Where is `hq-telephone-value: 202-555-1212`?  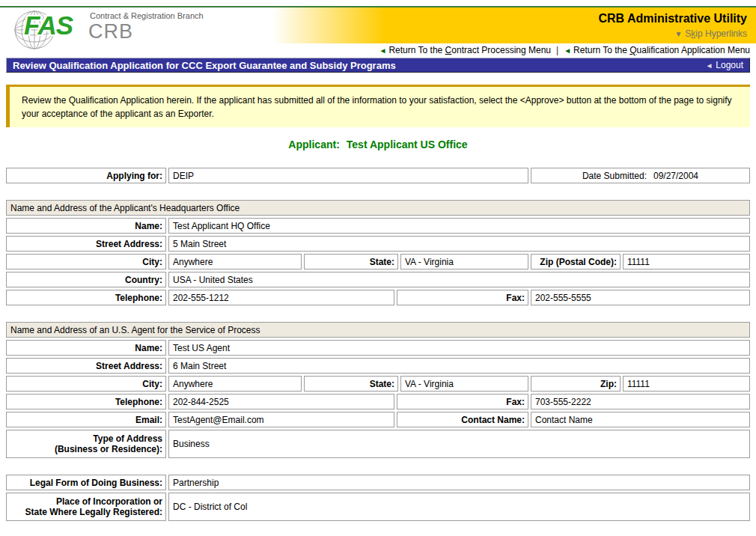 hq-telephone-value: 202-555-1212 is located at coordinates (281, 298).